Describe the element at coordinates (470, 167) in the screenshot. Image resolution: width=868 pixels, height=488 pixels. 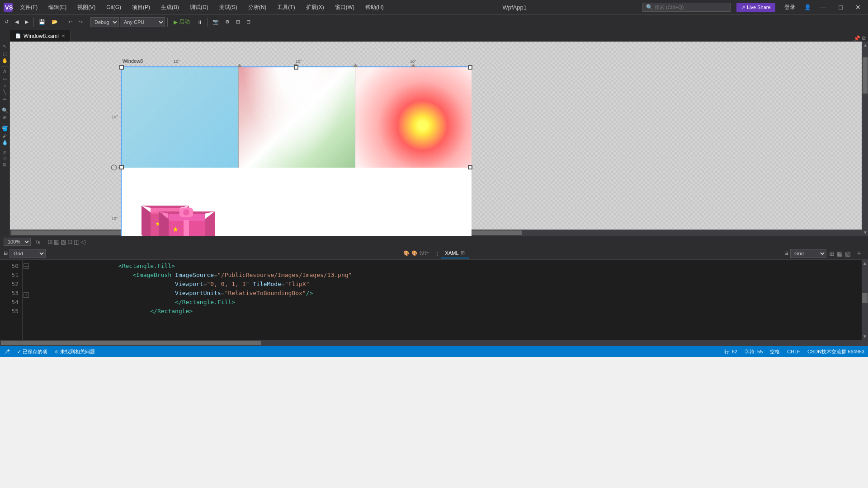
I see `selection-handle-mr` at that location.